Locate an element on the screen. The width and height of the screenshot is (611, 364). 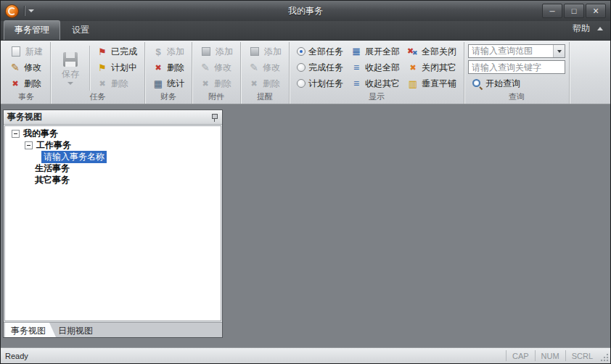
expand-all-icon is located at coordinates (356, 51).